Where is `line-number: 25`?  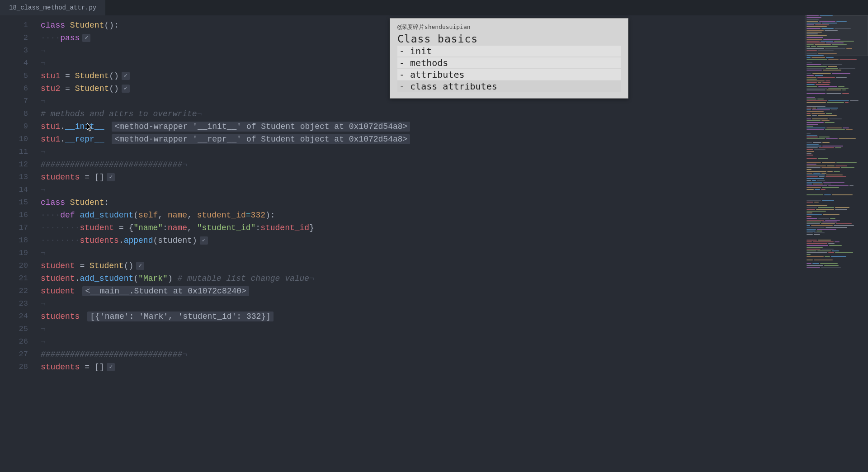
line-number: 25 is located at coordinates (14, 329).